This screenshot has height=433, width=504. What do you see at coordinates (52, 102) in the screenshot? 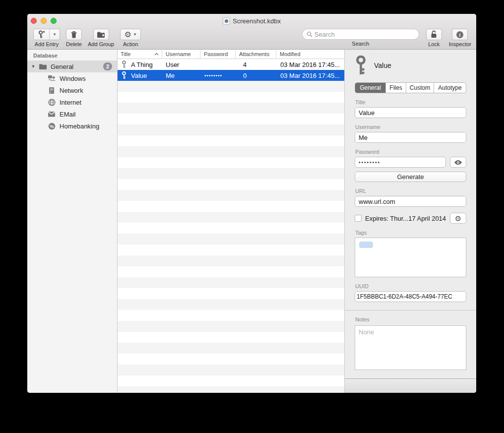
I see `globe-icon` at bounding box center [52, 102].